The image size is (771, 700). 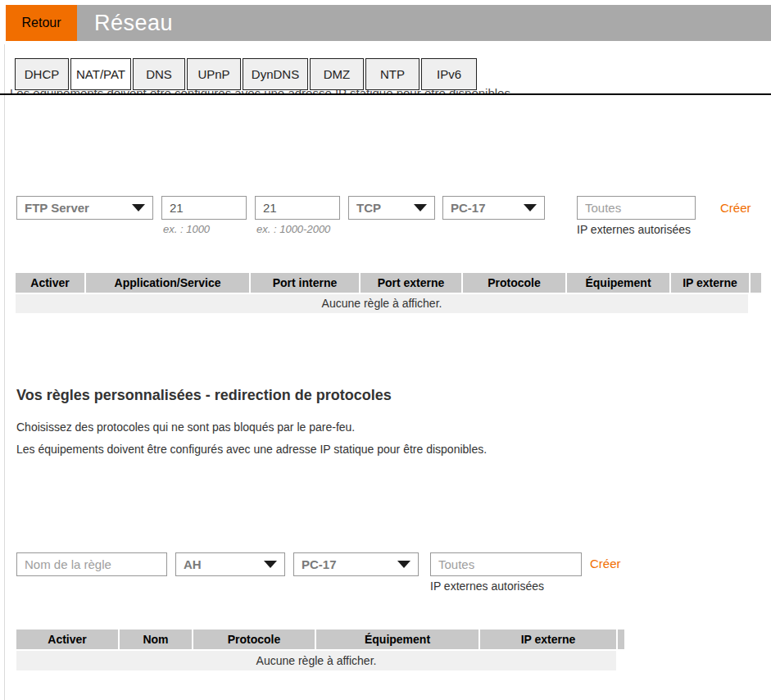 I want to click on external-ip-input, so click(x=636, y=208).